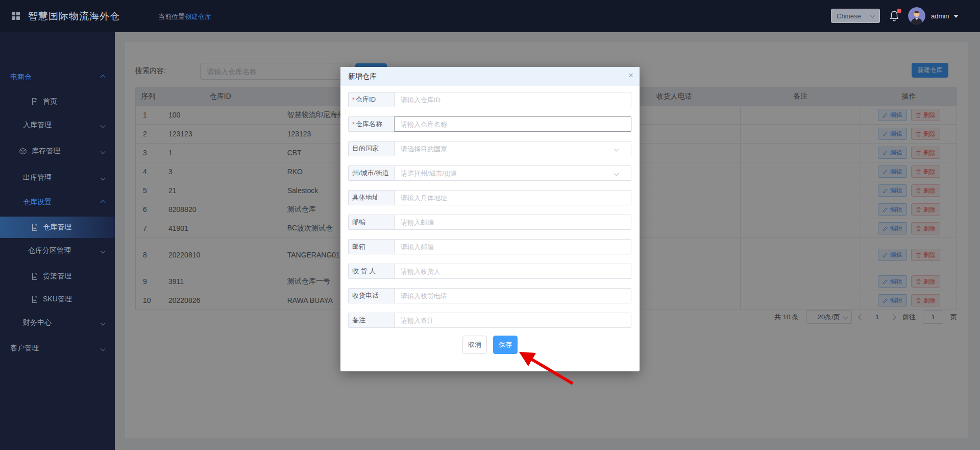  What do you see at coordinates (512, 320) in the screenshot?
I see `remark-input` at bounding box center [512, 320].